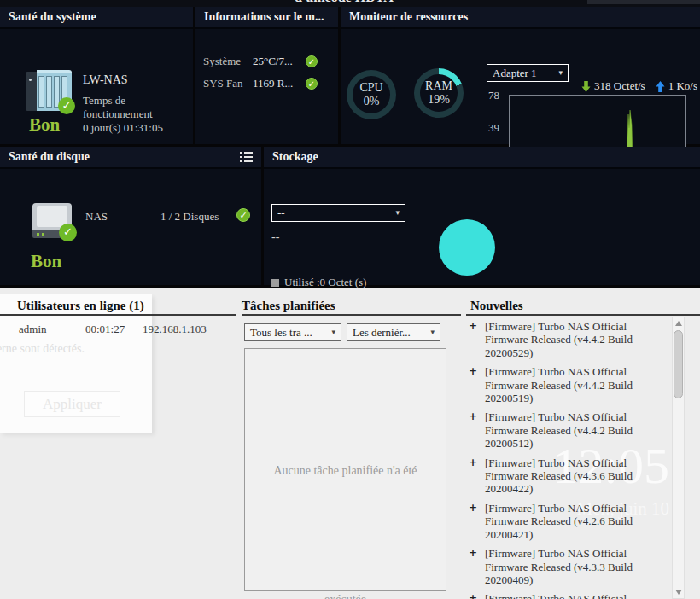  I want to click on panel-hardware-info: Informations sur le m... Système 25°C/7.…, so click(266, 75).